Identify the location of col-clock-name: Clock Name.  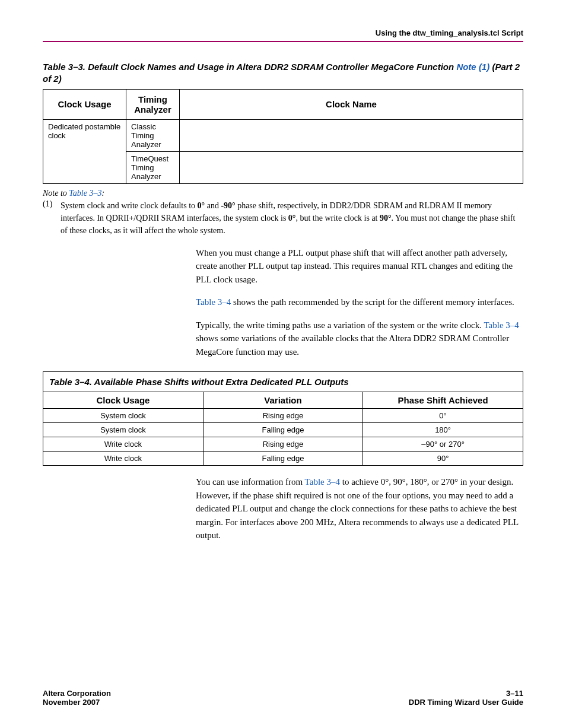
(351, 104).